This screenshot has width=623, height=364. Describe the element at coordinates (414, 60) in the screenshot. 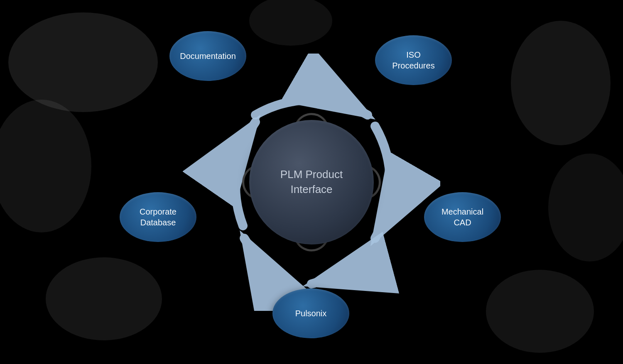

I see `node-iso-procedures: ISO Procedures` at that location.